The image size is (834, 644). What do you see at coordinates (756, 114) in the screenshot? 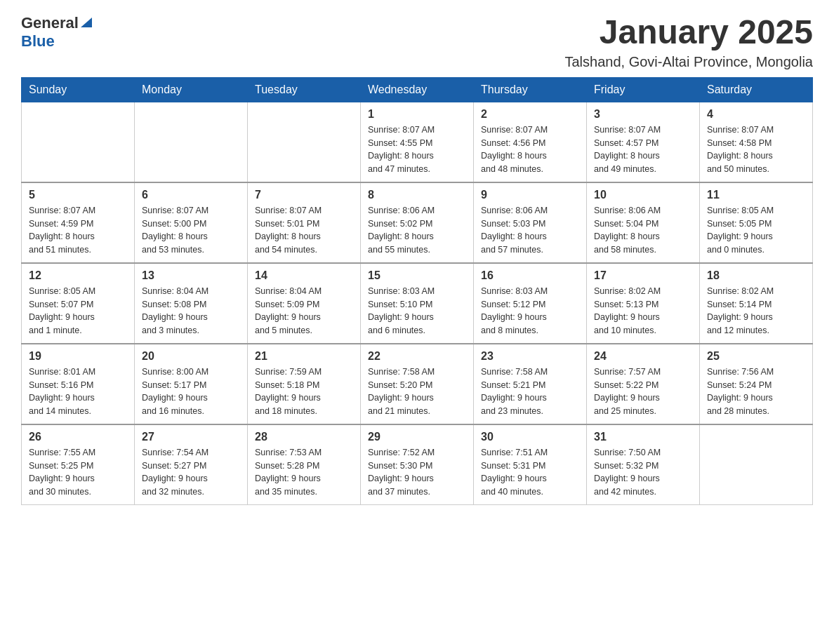
I see `day-number: 4` at bounding box center [756, 114].